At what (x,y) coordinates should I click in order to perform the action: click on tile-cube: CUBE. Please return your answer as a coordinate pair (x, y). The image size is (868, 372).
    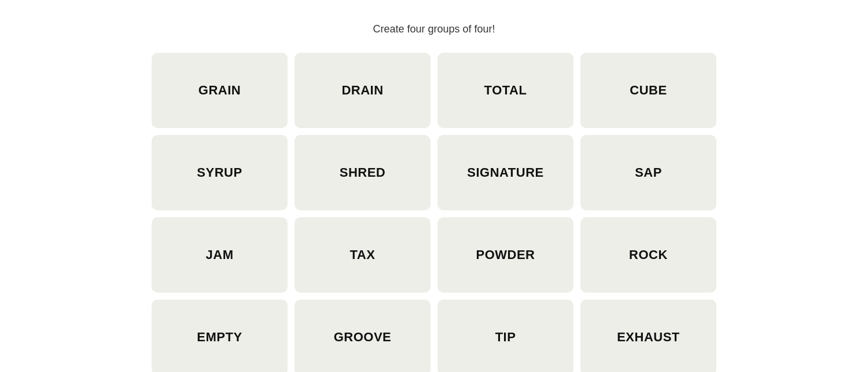
    Looking at the image, I should click on (648, 90).